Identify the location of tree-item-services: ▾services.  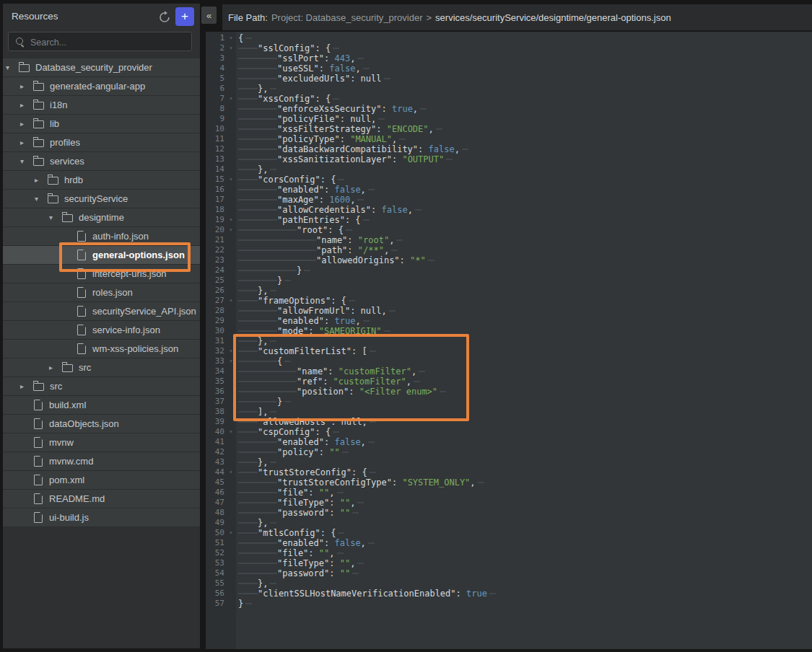
(101, 162).